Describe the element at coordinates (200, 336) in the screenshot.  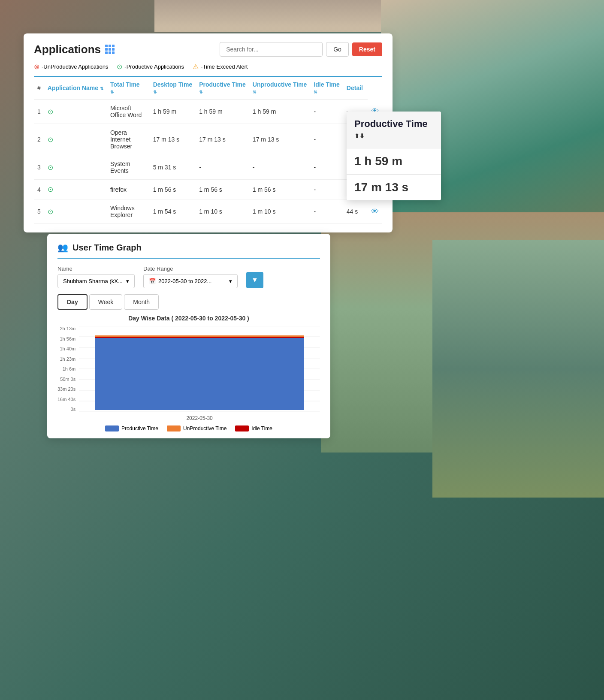
I see `unproductive-bar` at that location.